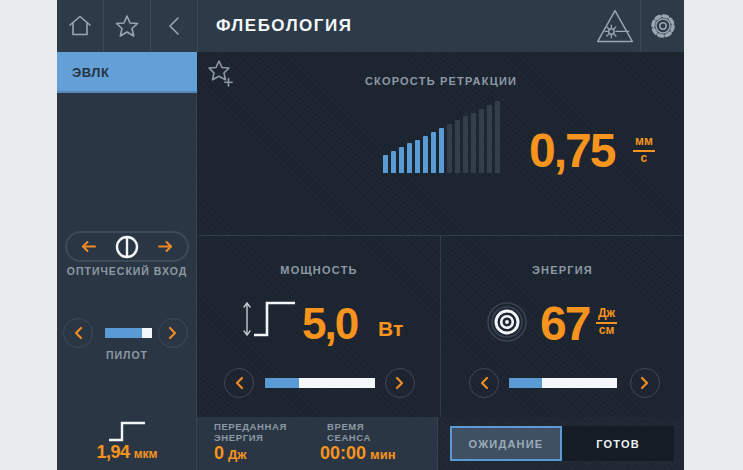 This screenshot has width=743, height=470. What do you see at coordinates (271, 319) in the screenshot?
I see `power-step-icon` at bounding box center [271, 319].